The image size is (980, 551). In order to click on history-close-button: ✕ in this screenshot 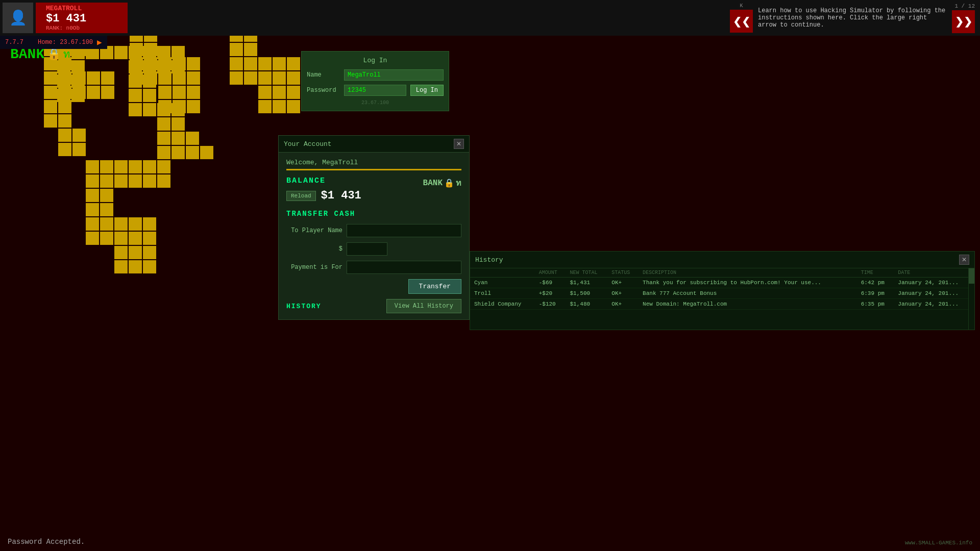, I will do `click(964, 260)`.